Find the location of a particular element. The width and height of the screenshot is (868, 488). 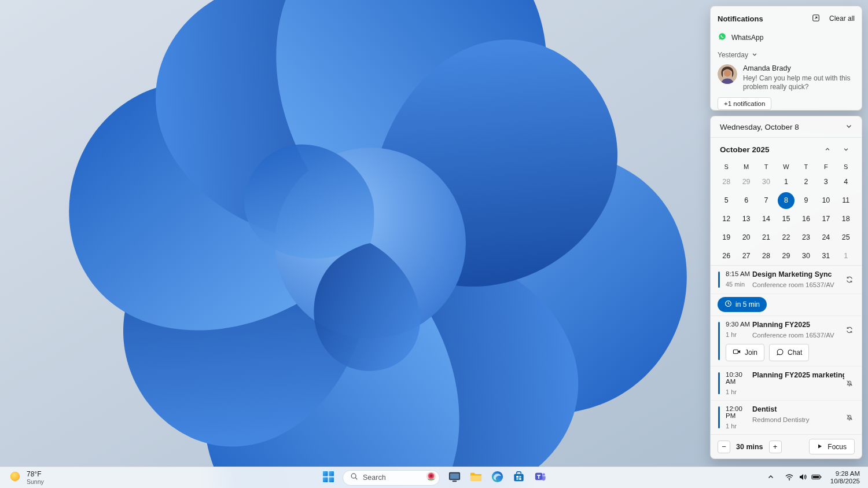

next-month-button is located at coordinates (846, 149).